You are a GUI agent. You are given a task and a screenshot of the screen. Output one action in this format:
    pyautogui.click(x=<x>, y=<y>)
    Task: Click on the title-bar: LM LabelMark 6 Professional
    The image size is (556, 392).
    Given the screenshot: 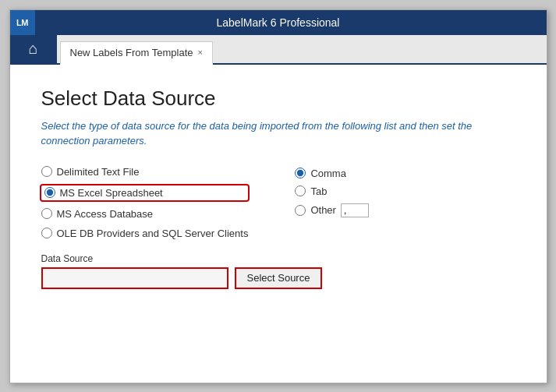 What is the action you would take?
    pyautogui.click(x=278, y=23)
    